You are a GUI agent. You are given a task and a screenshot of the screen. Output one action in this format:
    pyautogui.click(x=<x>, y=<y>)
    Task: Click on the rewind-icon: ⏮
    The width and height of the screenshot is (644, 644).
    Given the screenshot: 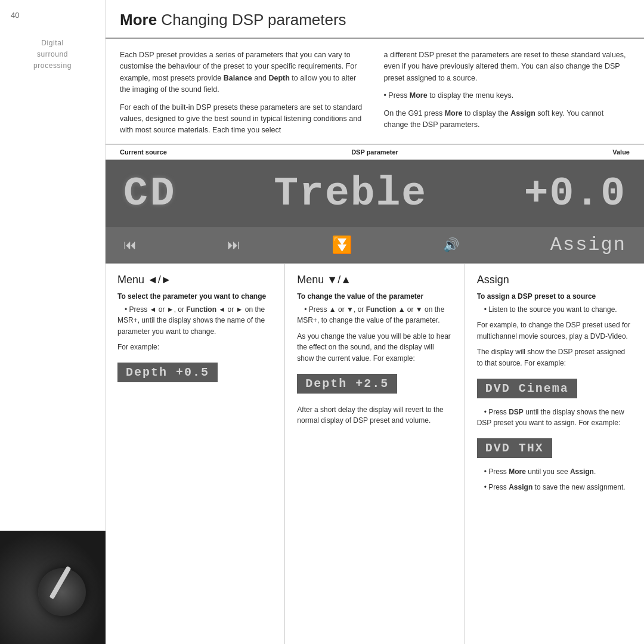 What is the action you would take?
    pyautogui.click(x=130, y=245)
    